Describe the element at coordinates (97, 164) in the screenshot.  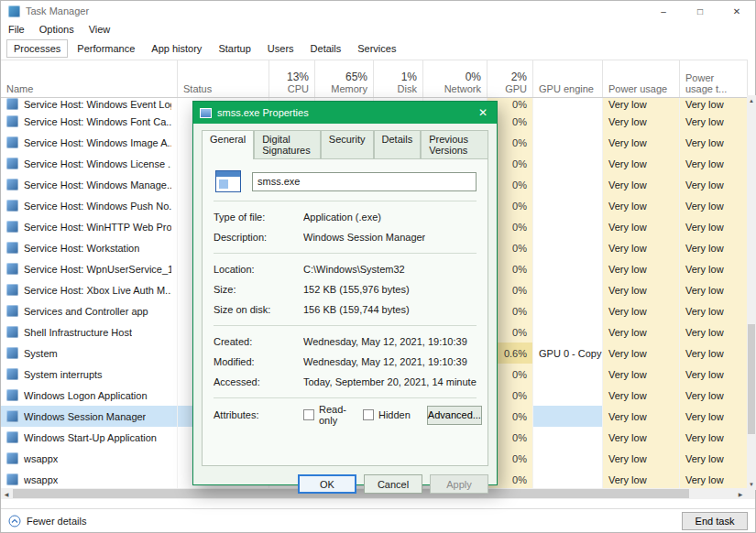
I see `process-name: Service Host: Windows License ...` at that location.